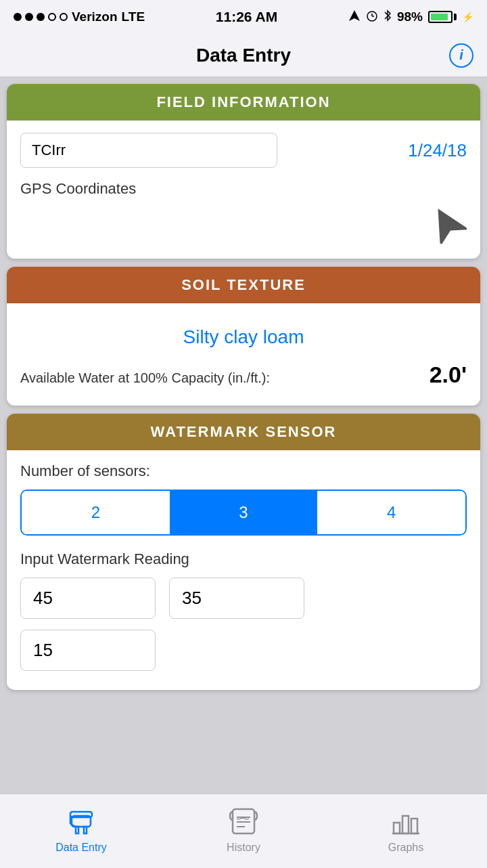 This screenshot has width=487, height=868. What do you see at coordinates (244, 355) in the screenshot?
I see `soil-texture-body: Silty clay loam Available Water at 100% …` at bounding box center [244, 355].